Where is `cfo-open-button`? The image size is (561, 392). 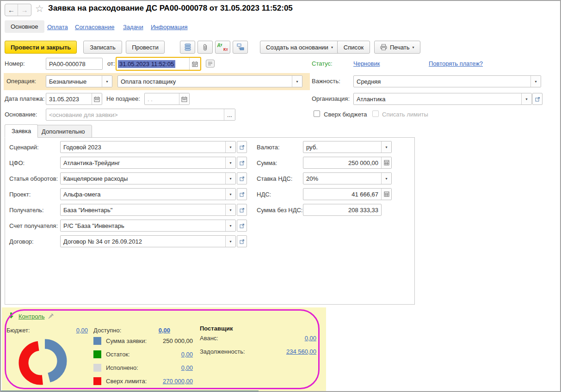 cfo-open-button is located at coordinates (242, 163).